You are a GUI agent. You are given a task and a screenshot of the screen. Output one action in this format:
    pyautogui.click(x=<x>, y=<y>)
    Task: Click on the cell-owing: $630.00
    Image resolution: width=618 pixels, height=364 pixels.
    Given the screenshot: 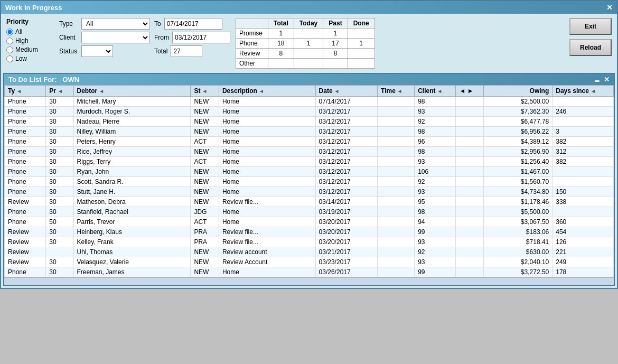 What is the action you would take?
    pyautogui.click(x=518, y=253)
    